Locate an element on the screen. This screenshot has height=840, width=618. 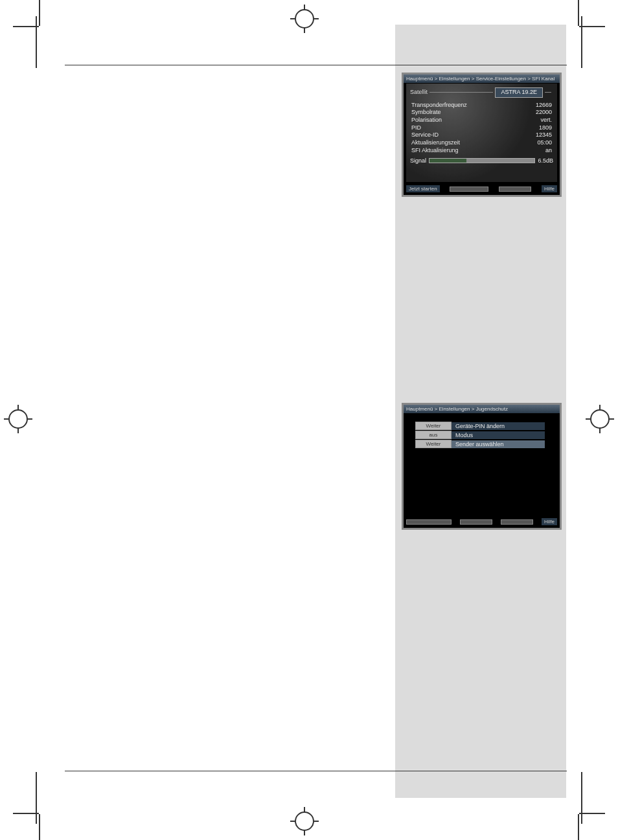
row-pid: PID1809 is located at coordinates (482, 128).